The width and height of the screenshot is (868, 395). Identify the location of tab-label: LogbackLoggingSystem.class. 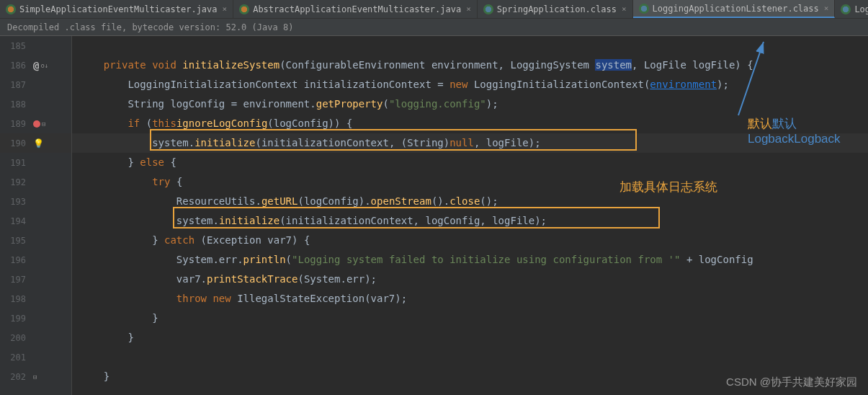
(862, 9).